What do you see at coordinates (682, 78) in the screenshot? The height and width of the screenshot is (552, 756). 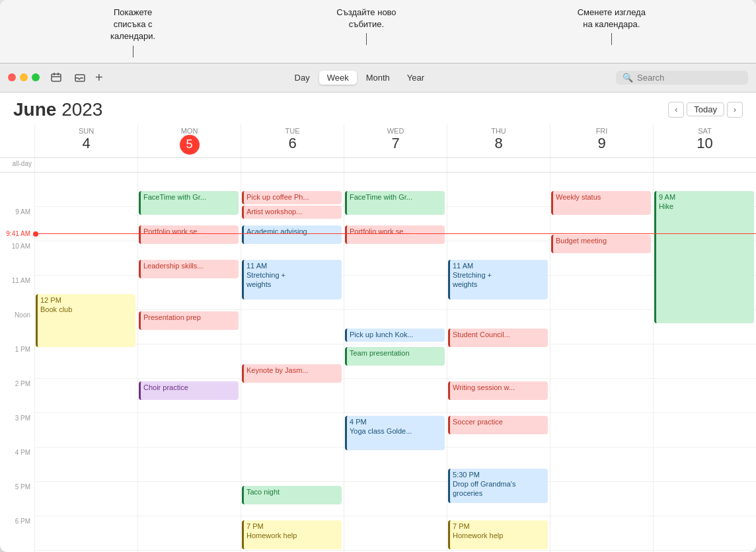 I see `titlebar-right: 🔍` at bounding box center [682, 78].